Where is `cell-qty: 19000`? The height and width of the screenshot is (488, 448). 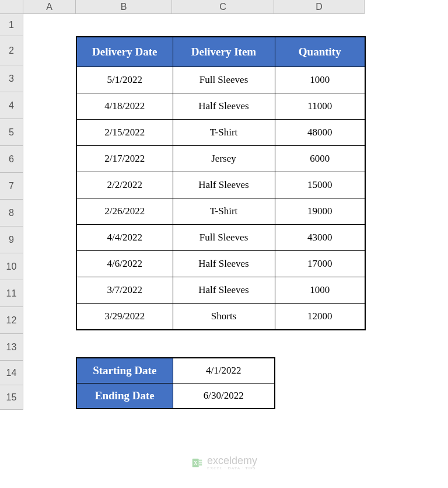 cell-qty: 19000 is located at coordinates (320, 211).